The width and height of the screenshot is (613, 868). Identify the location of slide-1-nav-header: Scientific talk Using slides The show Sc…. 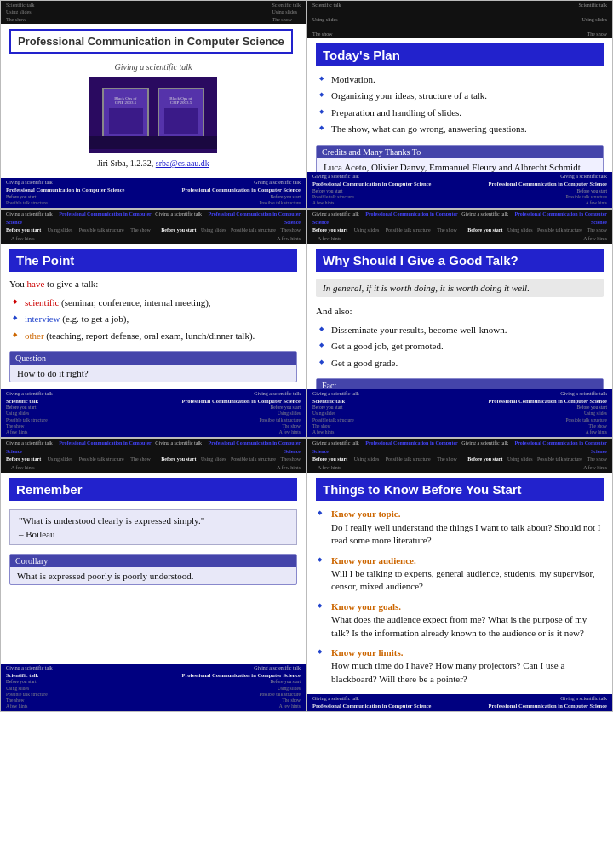
(153, 12).